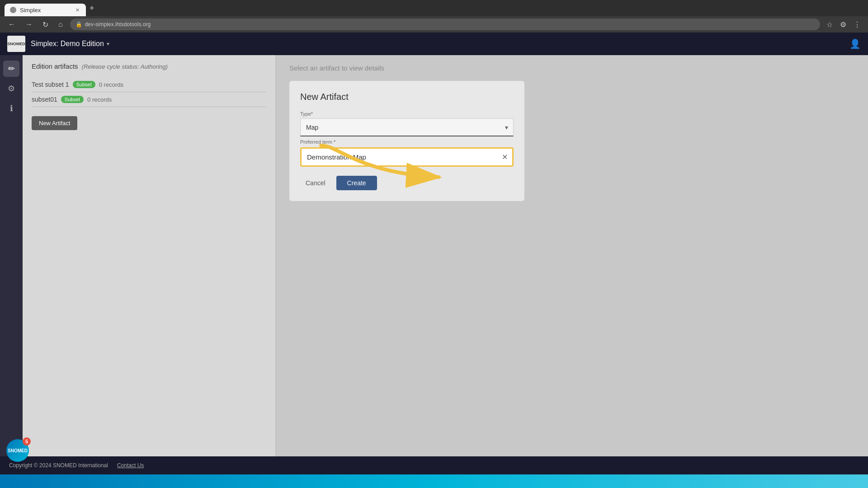 The image size is (868, 488). I want to click on artifact-name-1: Test subset 1, so click(51, 84).